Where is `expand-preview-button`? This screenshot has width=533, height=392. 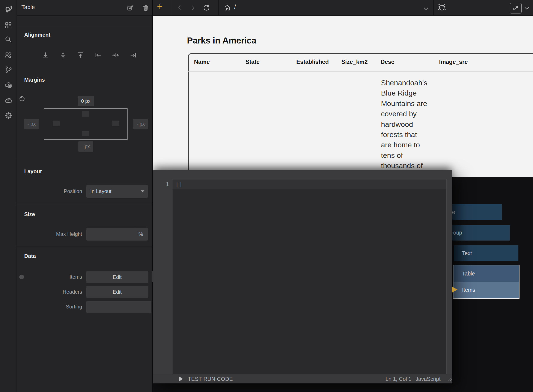
expand-preview-button is located at coordinates (516, 8).